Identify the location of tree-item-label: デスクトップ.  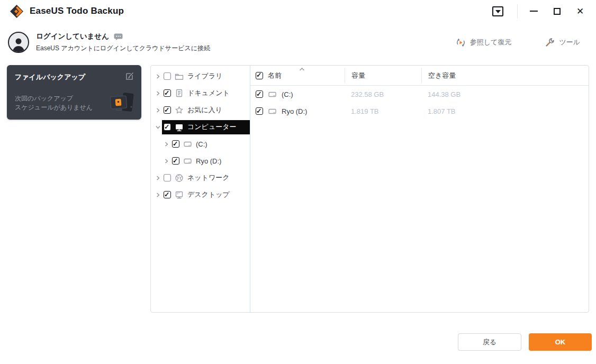
(209, 195).